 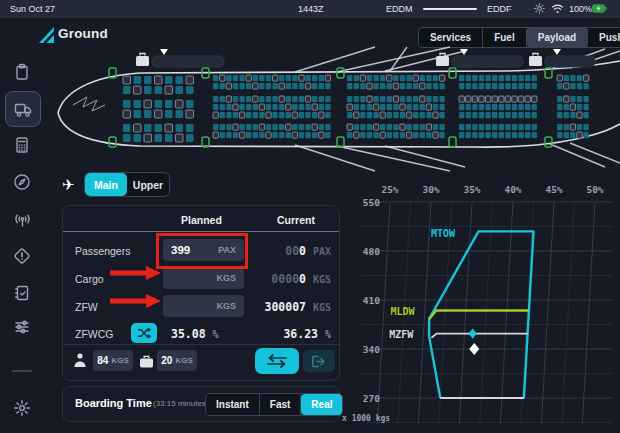 What do you see at coordinates (86, 307) in the screenshot?
I see `row-label-zfw: ZFW` at bounding box center [86, 307].